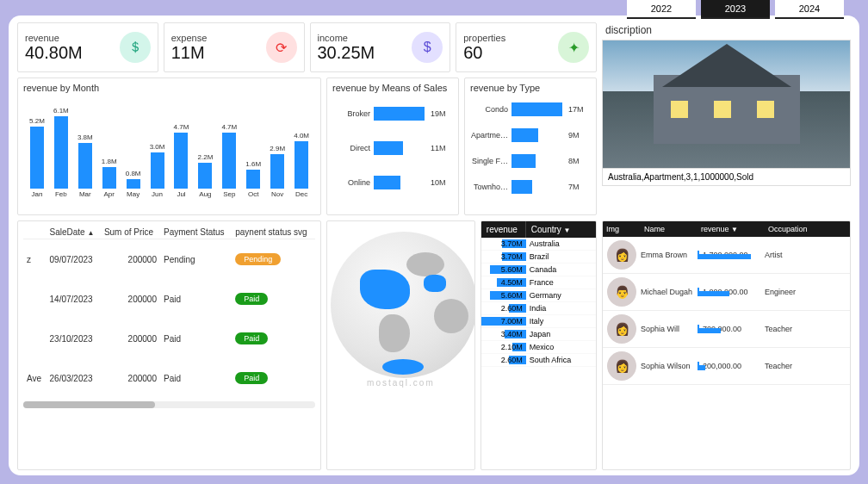  What do you see at coordinates (539, 345) in the screenshot?
I see `country-revenue-table: revenue Country ▼ 3.70MAustralia3.70MBra…` at bounding box center [539, 345].